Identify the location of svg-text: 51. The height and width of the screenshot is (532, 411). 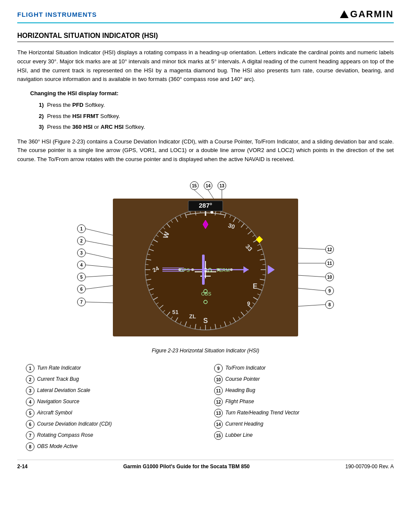
(175, 313).